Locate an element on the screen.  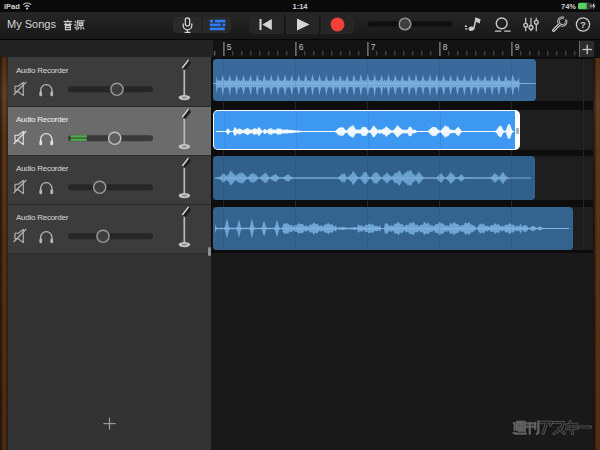
svg-text: 74% is located at coordinates (568, 6).